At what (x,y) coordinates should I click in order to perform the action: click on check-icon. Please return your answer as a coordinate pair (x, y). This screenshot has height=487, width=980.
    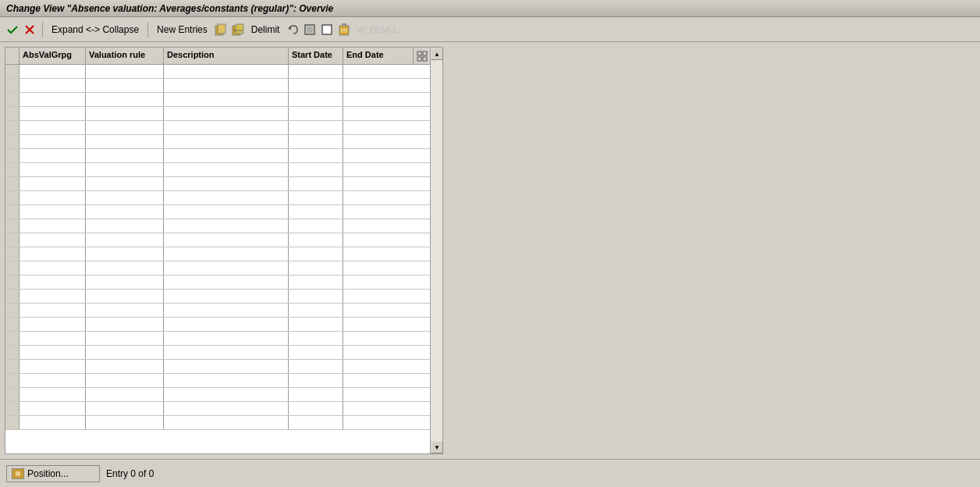
    Looking at the image, I should click on (12, 30).